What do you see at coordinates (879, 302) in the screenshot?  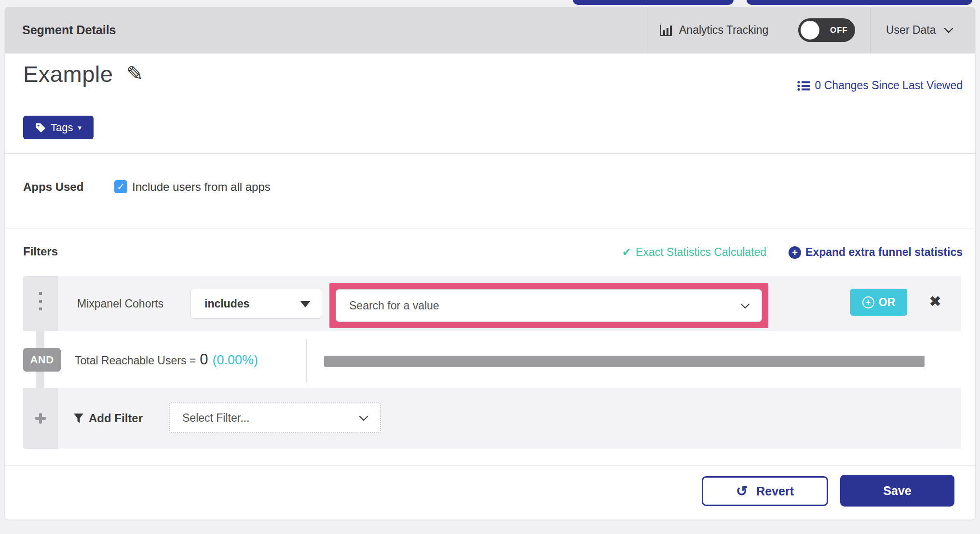 I see `add-or-condition-button: + OR` at bounding box center [879, 302].